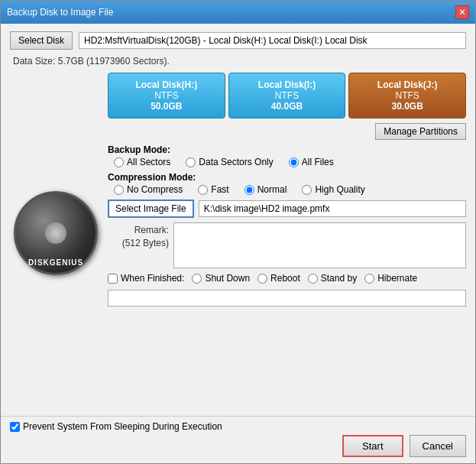 Image resolution: width=476 pixels, height=464 pixels. I want to click on manage-partitions-button: Manage Partitions, so click(420, 131).